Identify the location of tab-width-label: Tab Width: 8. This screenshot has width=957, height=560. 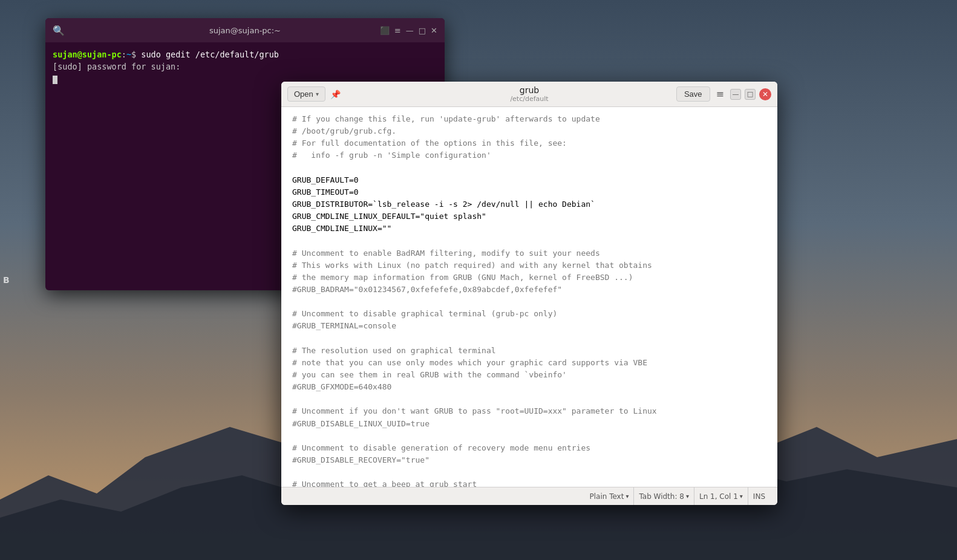
(661, 497).